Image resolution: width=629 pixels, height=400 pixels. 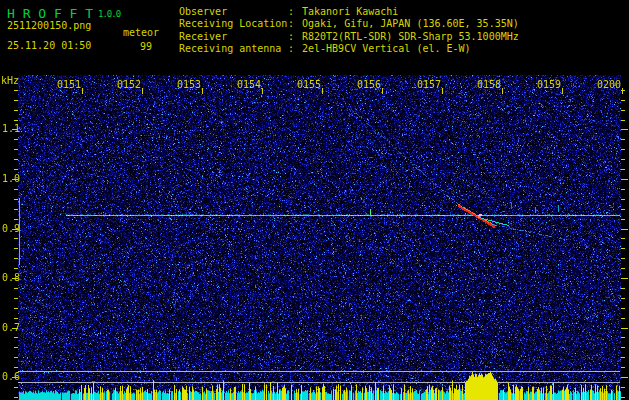 I want to click on info-value: Takanori Kawachi, so click(x=350, y=12).